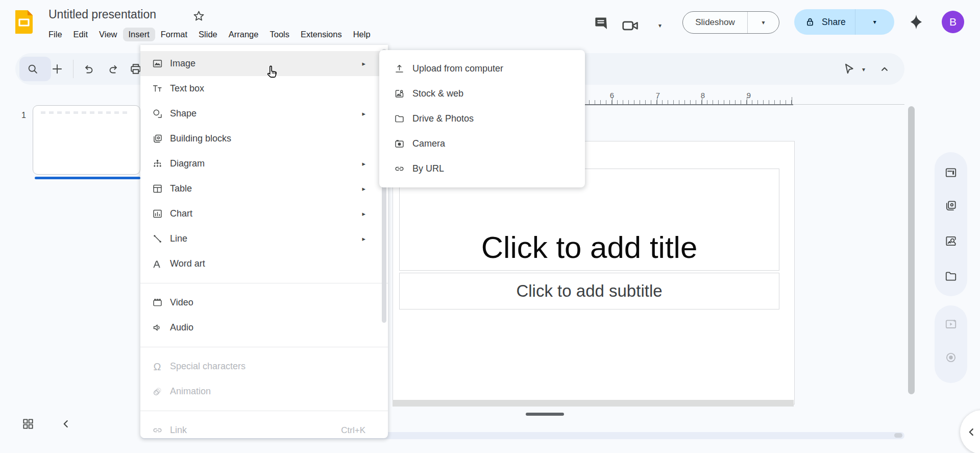 Image resolution: width=980 pixels, height=453 pixels. Describe the element at coordinates (57, 69) in the screenshot. I see `new-slide-plus-icon` at that location.